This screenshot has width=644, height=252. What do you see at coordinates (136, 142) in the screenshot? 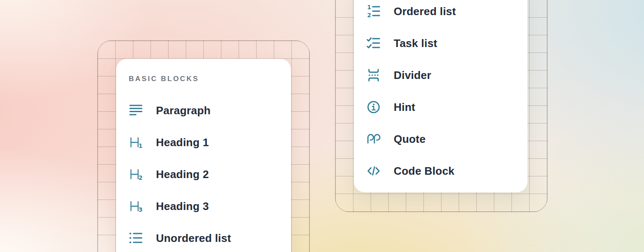
I see `heading-1-icon: 1` at bounding box center [136, 142].